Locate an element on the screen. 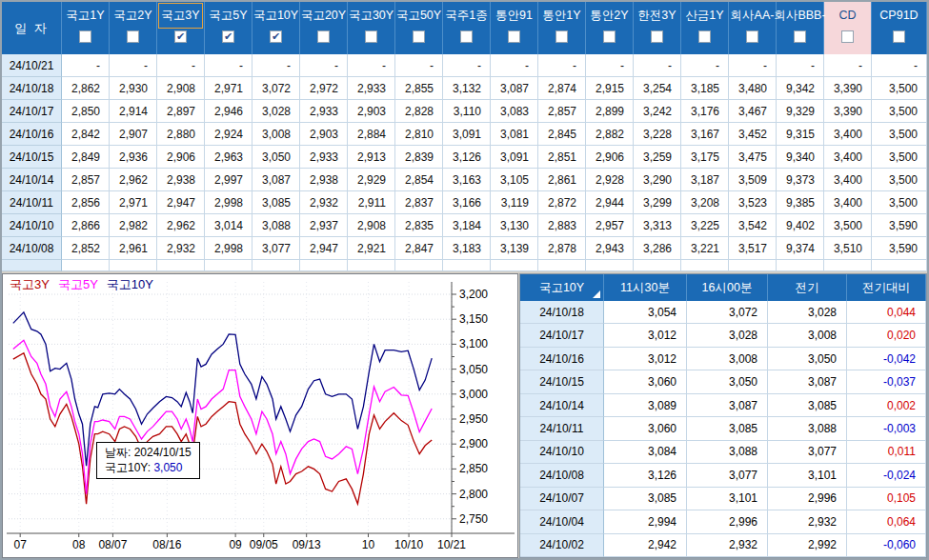 The image size is (929, 560). column-header-국주1종: 국주1종 is located at coordinates (467, 29).